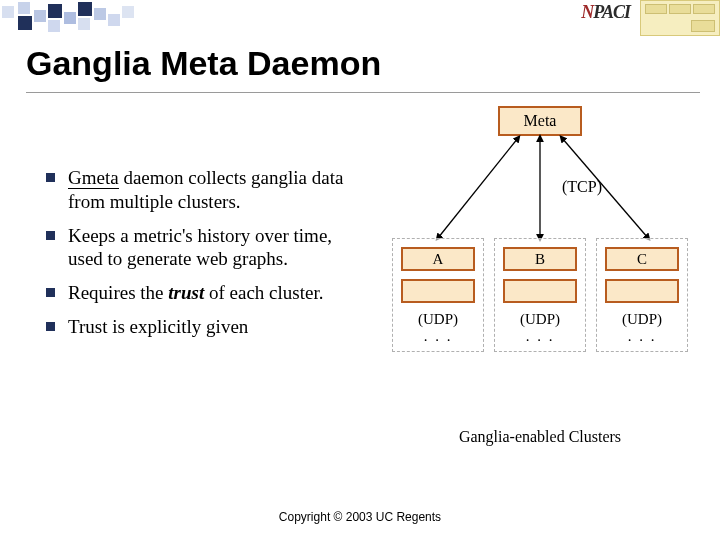  Describe the element at coordinates (201, 258) in the screenshot. I see `bullet-list: Gmeta daemon collects ganglia data from …` at that location.